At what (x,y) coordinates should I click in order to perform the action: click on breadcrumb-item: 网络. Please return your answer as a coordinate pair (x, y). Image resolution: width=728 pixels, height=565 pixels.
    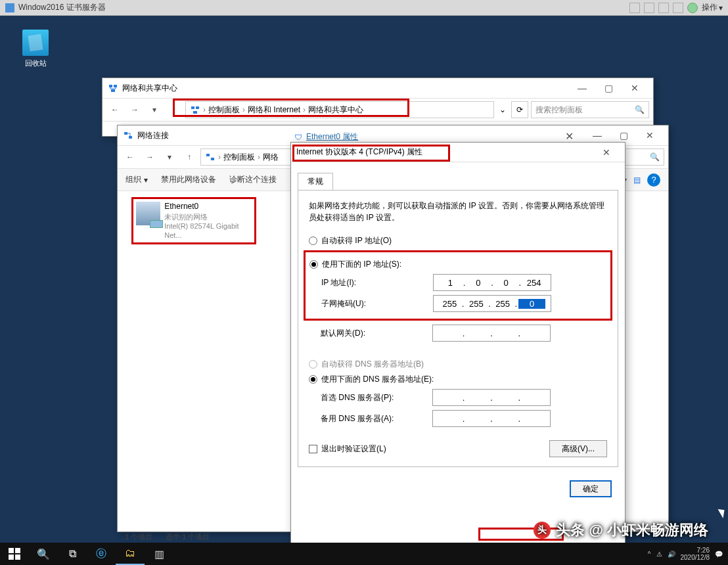
    Looking at the image, I should click on (271, 158).